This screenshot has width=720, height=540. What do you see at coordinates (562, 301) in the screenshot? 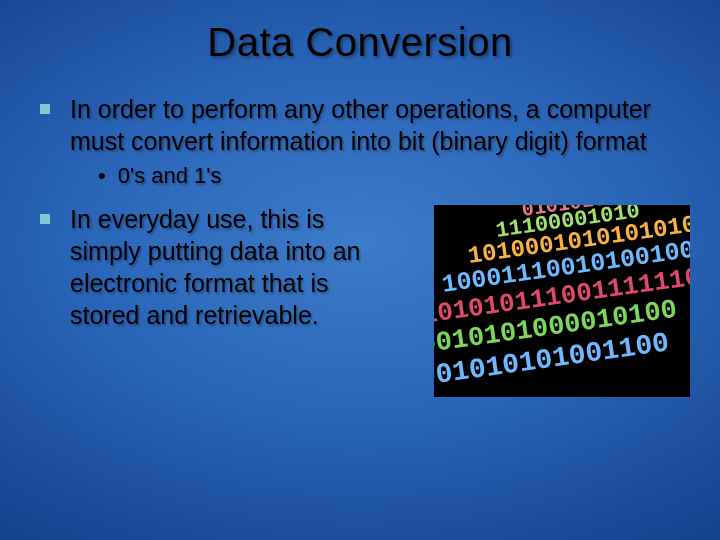
I see `binary-image-content: 01010101010 11100001010 1010001010101010…` at bounding box center [562, 301].